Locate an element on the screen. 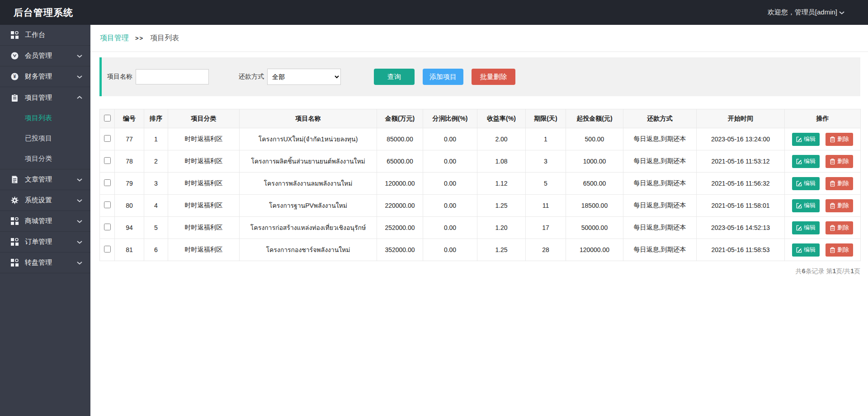 The width and height of the screenshot is (868, 416). sidebar-item-mall: 商城管理 is located at coordinates (45, 221).